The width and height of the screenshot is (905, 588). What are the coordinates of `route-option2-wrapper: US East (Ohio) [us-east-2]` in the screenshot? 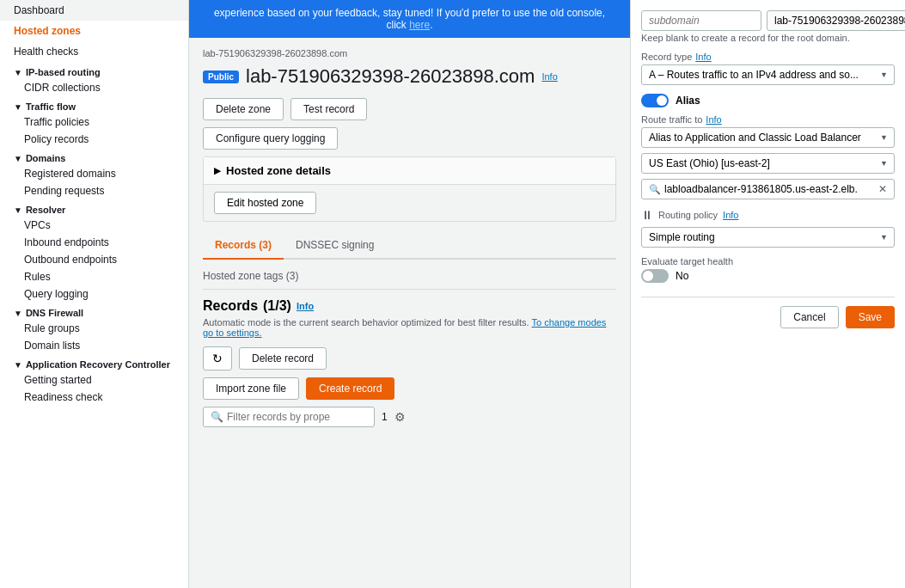 It's located at (768, 163).